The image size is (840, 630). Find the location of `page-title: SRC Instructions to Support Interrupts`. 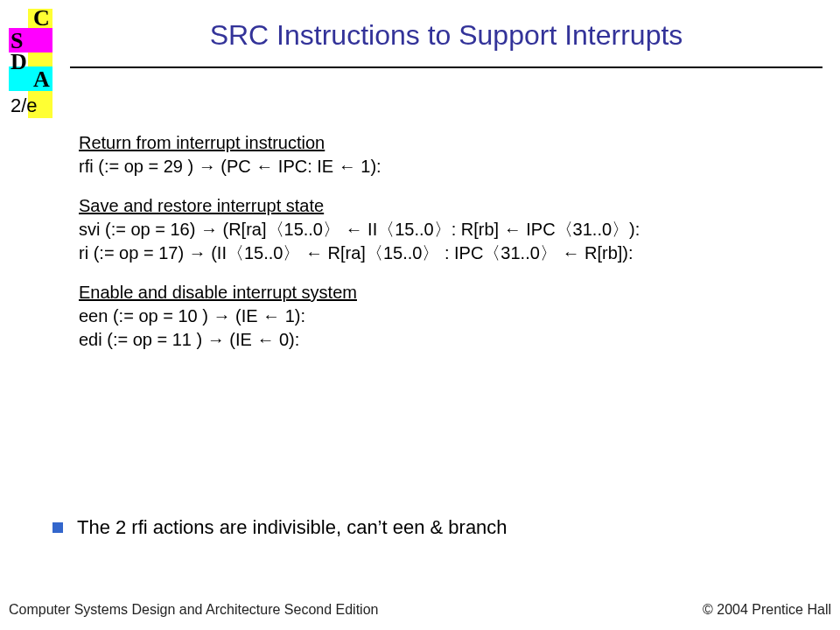

page-title: SRC Instructions to Support Interrupts is located at coordinates (446, 35).